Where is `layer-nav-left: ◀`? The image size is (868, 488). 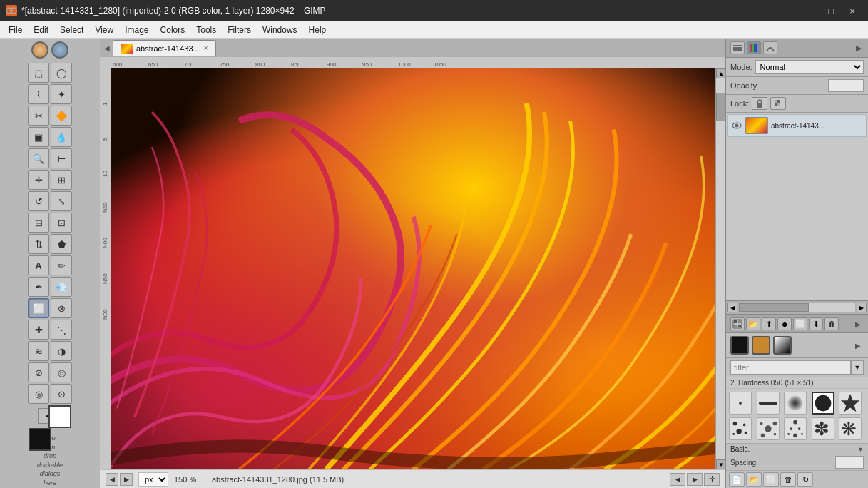 layer-nav-left: ◀ is located at coordinates (732, 307).